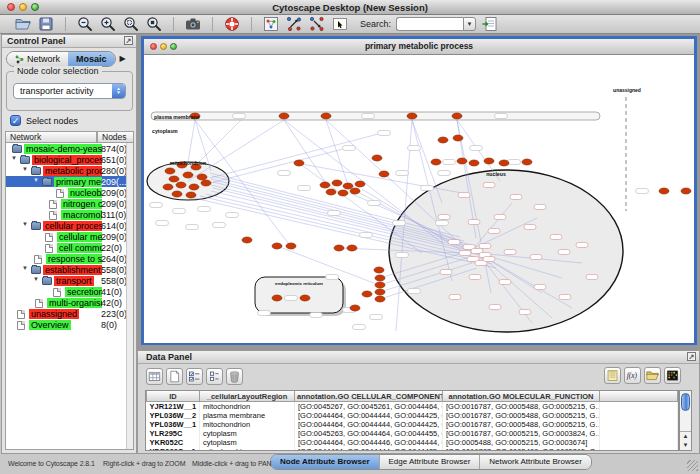 The image size is (700, 474). I want to click on float-panel-icon: ↗, so click(128, 40).